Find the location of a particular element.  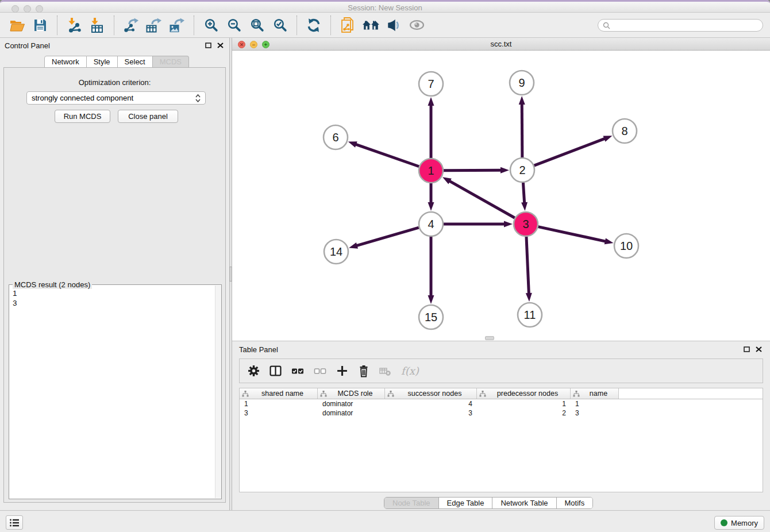

search-icon is located at coordinates (607, 25).